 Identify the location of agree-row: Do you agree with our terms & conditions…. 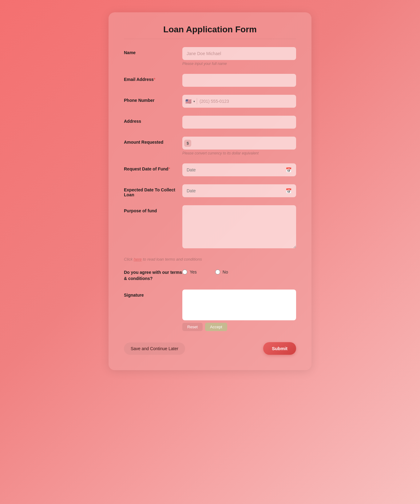
(210, 275).